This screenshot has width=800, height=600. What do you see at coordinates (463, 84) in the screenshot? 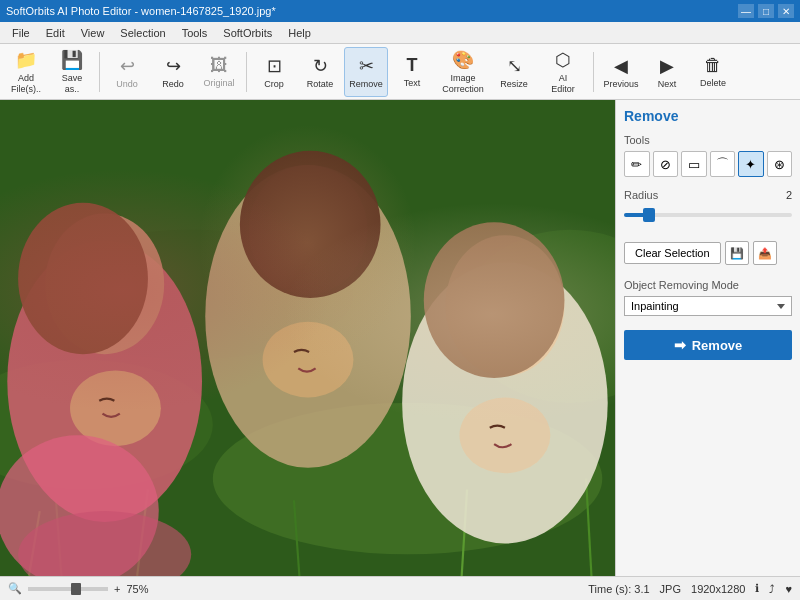
I see `image-correction-label: Image Correction` at bounding box center [463, 84].